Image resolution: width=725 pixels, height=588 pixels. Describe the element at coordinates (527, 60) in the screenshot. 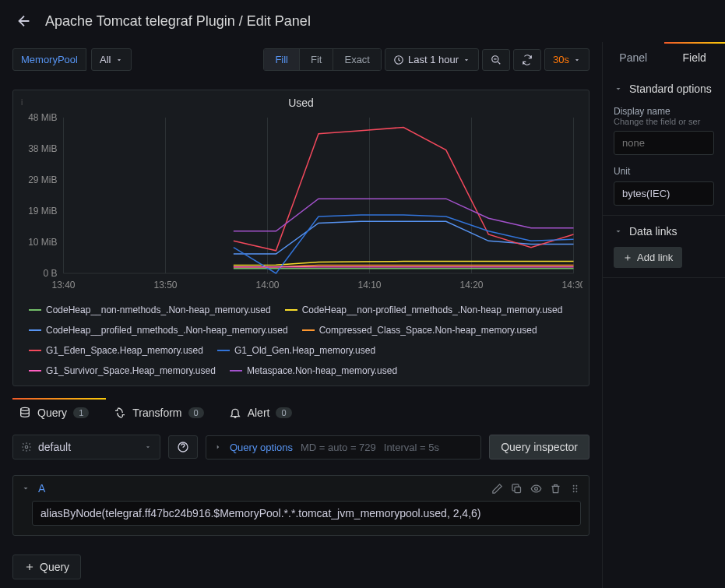

I see `refresh-icon` at that location.